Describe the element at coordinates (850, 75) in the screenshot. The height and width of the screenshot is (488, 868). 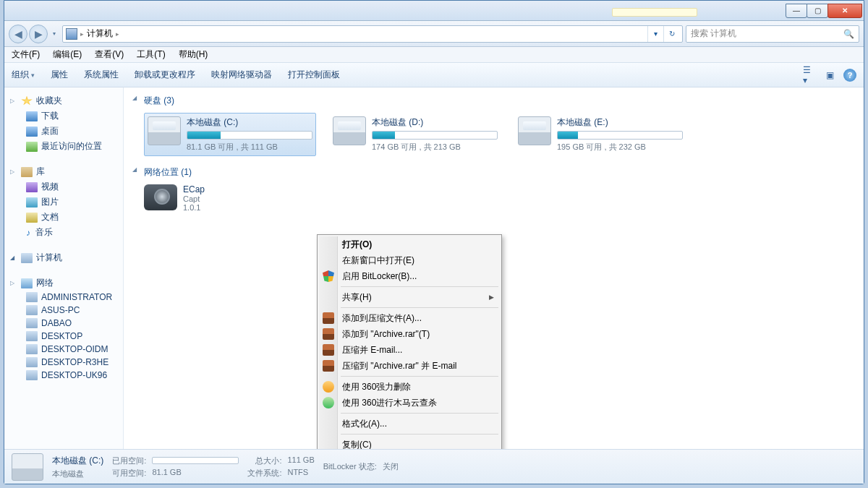
I see `help-icon: ?` at that location.